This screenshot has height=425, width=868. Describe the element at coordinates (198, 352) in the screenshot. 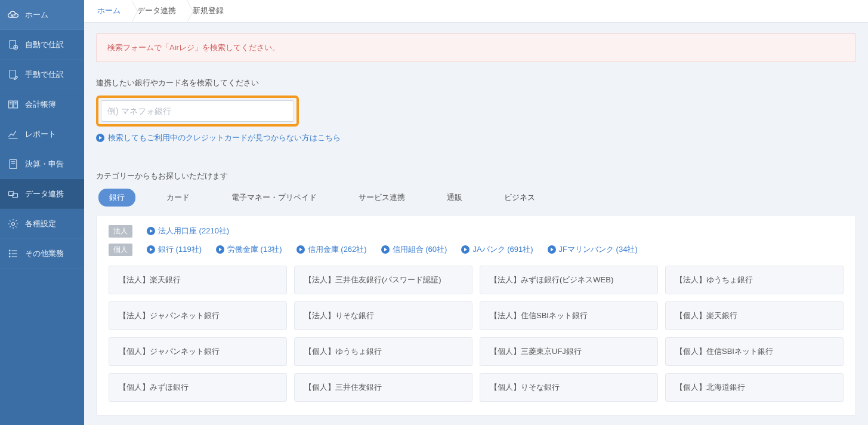

I see `card-item: 【個人】ジャパンネット銀行` at that location.